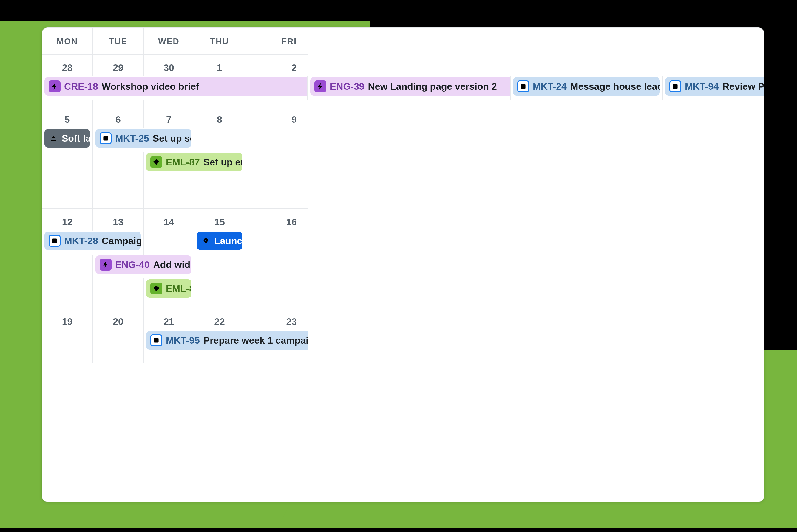 This screenshot has height=532, width=797. I want to click on week-dates-row: 28293012, so click(403, 65).